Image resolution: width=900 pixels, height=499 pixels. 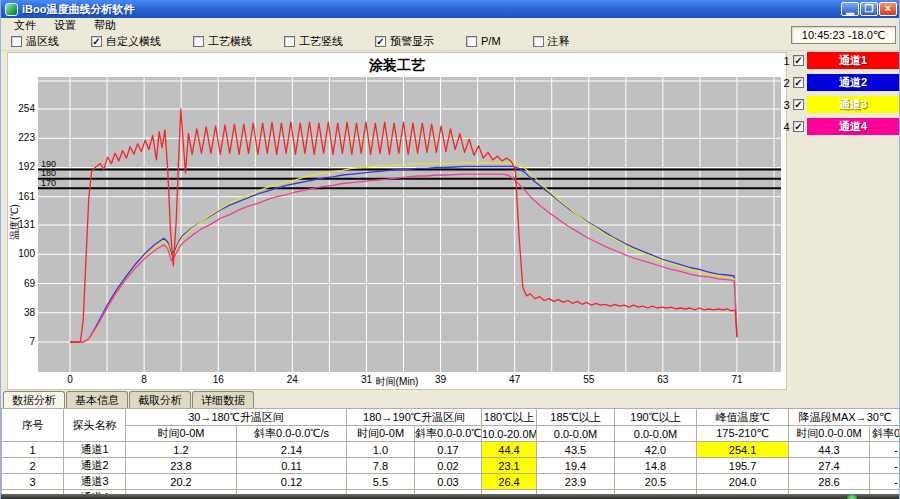 What do you see at coordinates (451, 466) in the screenshot?
I see `table-row: 2通道223.80.117.80.0223.119.414.8195.727.4…` at bounding box center [451, 466].